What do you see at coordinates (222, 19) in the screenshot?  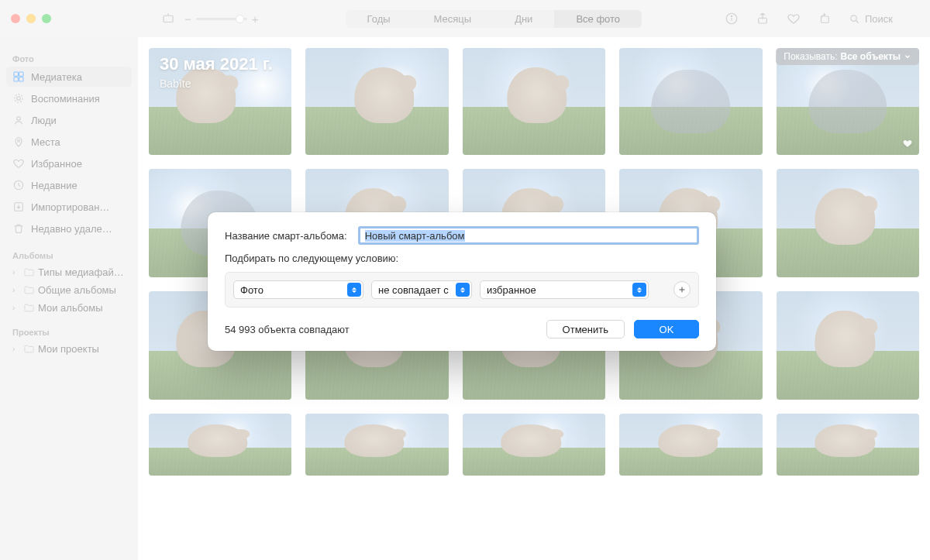 I see `zoom-slider: − +` at bounding box center [222, 19].